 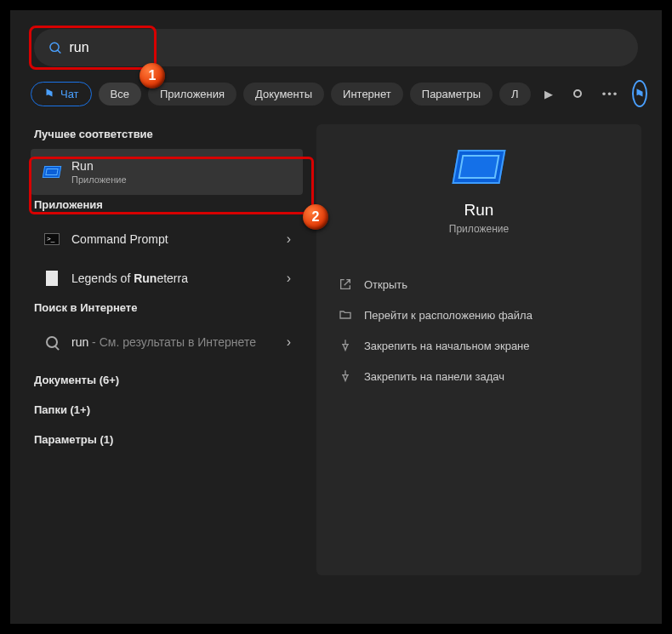 I want to click on tab-account, so click(x=578, y=94).